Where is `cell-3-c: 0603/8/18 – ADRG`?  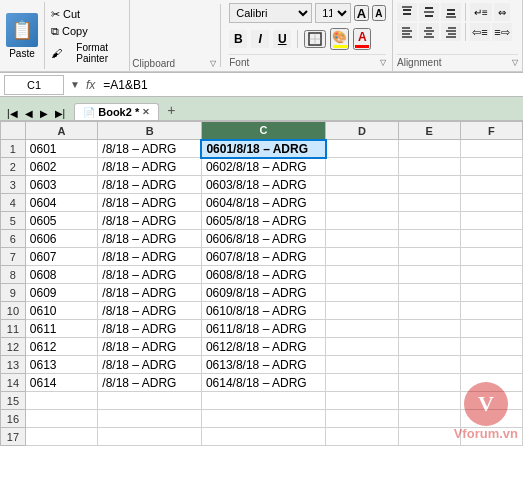 cell-3-c: 0603/8/18 – ADRG is located at coordinates (263, 185).